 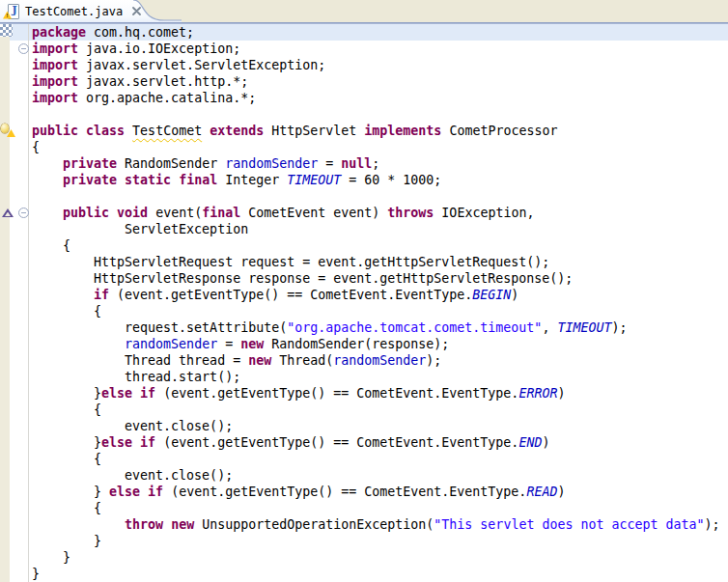 What do you see at coordinates (376, 164) in the screenshot?
I see `code-token: ;` at bounding box center [376, 164].